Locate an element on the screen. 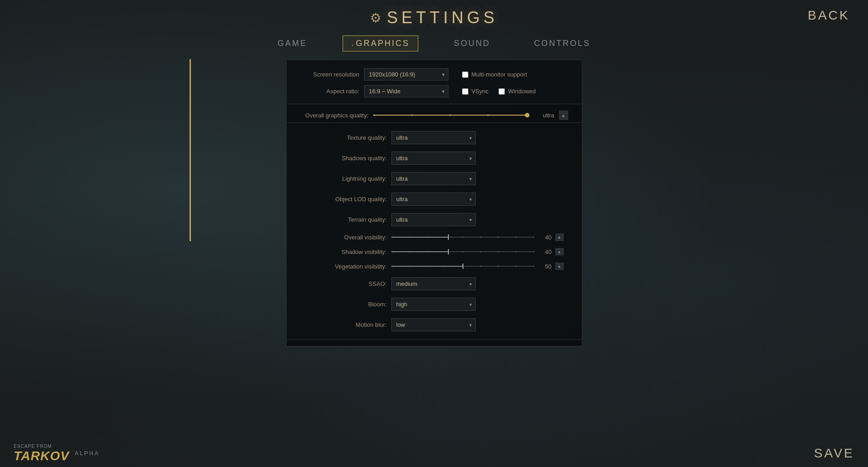  multimonitor-label: Multi-monitor support is located at coordinates (499, 75).